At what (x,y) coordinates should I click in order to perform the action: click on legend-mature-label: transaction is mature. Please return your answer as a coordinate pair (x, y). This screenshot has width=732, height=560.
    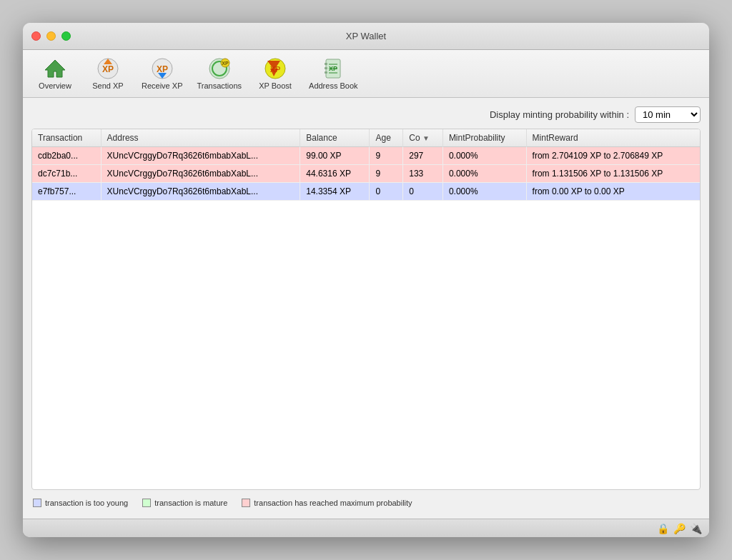
    Looking at the image, I should click on (191, 503).